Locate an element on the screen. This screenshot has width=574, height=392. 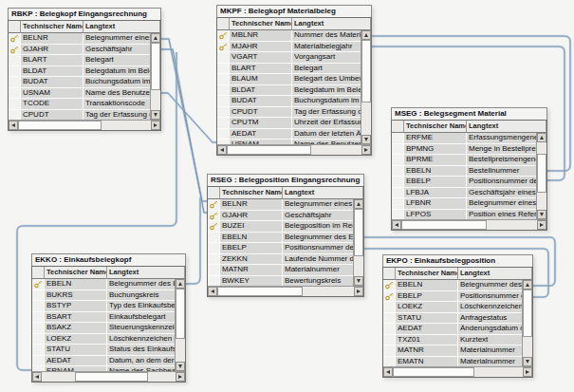
table-row: GJAHR Geschäftsjahr is located at coordinates (84, 50).